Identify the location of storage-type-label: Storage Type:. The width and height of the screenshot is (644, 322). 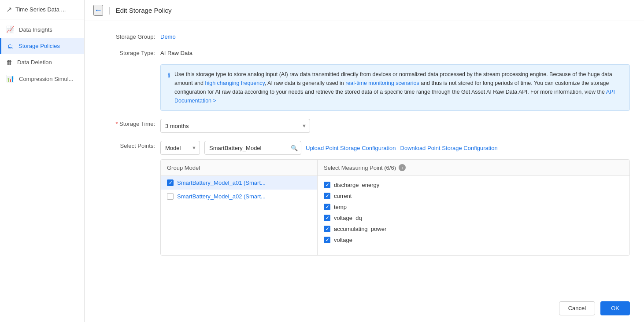
(130, 52).